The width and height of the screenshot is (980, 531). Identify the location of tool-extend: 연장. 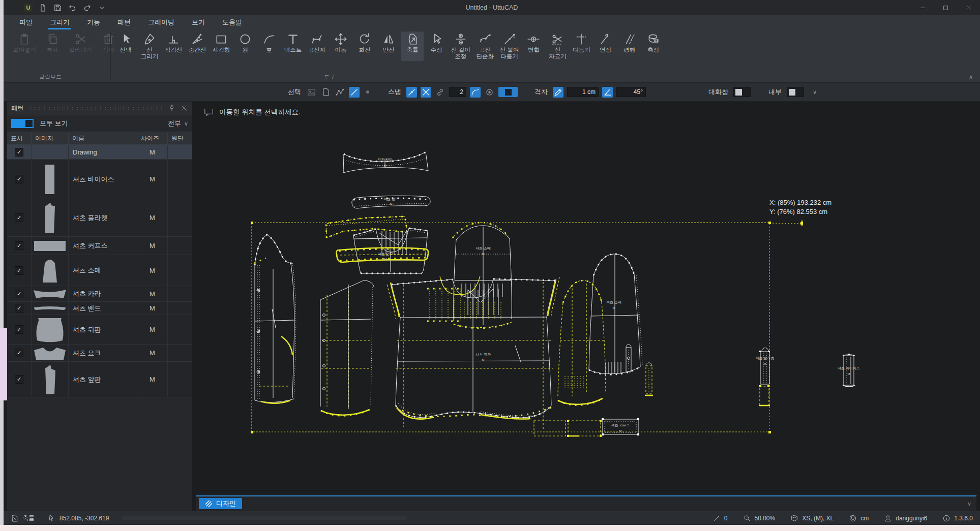
(605, 46).